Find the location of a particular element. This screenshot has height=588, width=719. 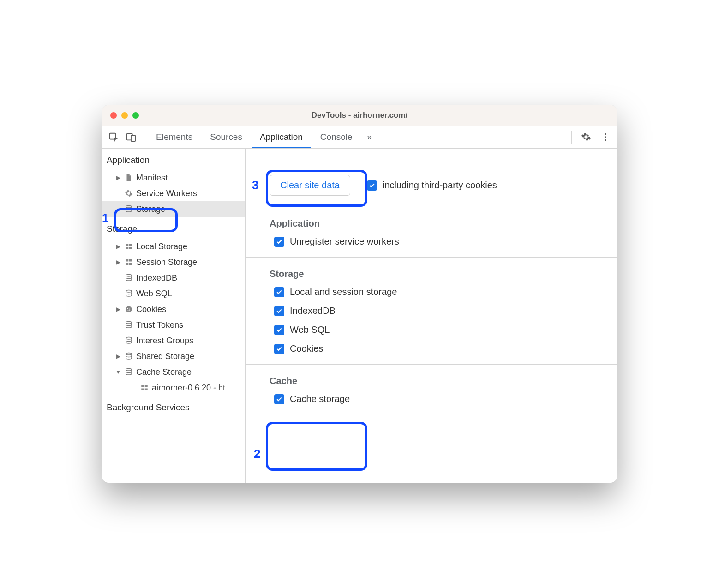

option-label: Local and session storage is located at coordinates (343, 292).